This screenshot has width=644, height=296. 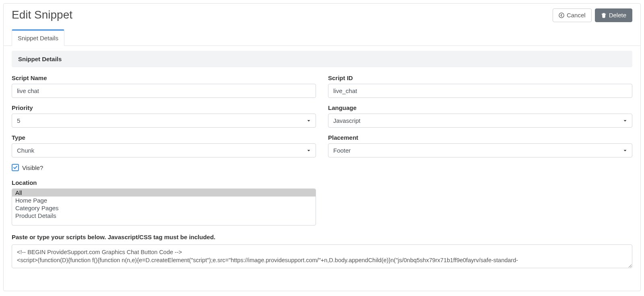 What do you see at coordinates (164, 78) in the screenshot?
I see `script-name-label: Script Name` at bounding box center [164, 78].